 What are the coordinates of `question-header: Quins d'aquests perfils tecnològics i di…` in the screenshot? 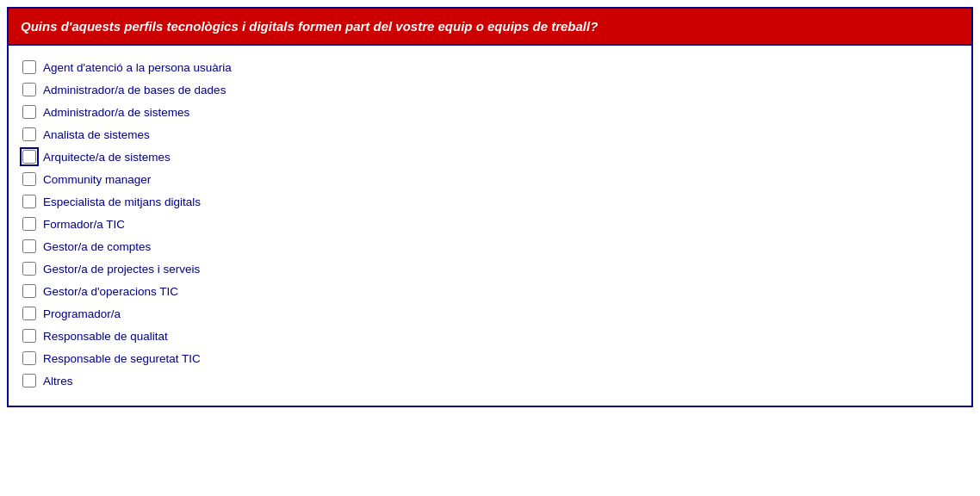 It's located at (490, 28).